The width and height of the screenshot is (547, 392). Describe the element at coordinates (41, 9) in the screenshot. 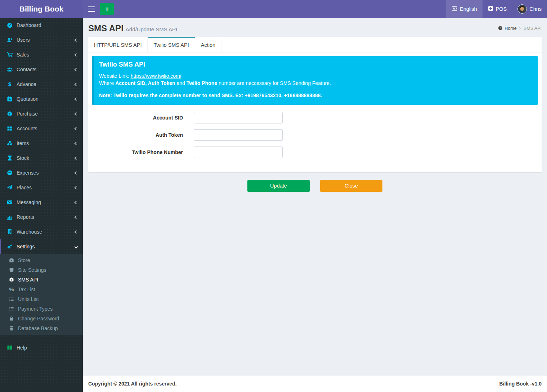

I see `brand-logo: Billing Book` at that location.